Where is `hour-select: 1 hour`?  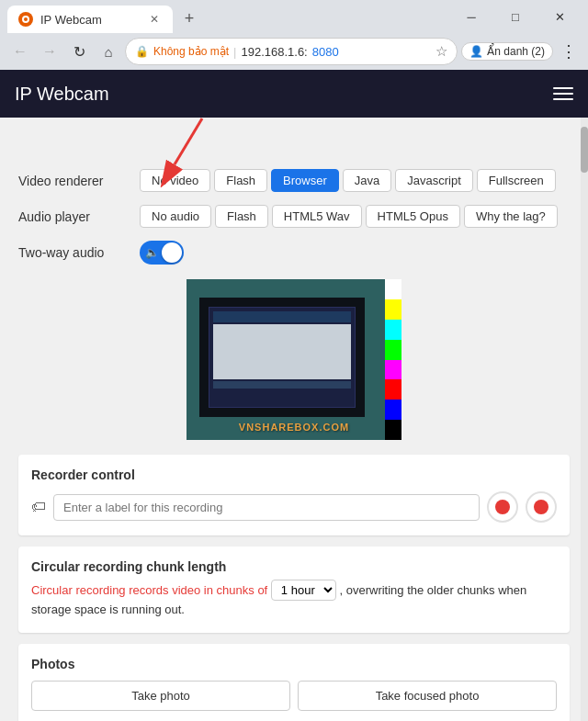
hour-select: 1 hour is located at coordinates (303, 590).